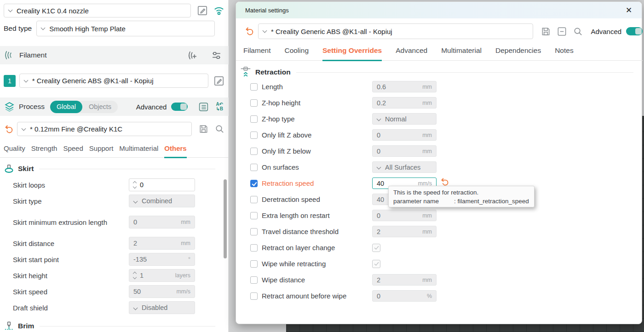 The width and height of the screenshot is (644, 332). What do you see at coordinates (220, 129) in the screenshot?
I see `search-process-settings-button` at bounding box center [220, 129].